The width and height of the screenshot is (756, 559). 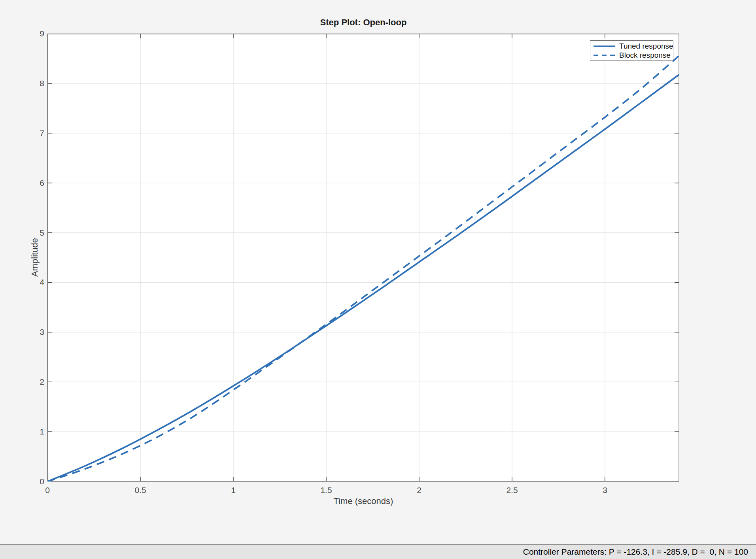 What do you see at coordinates (632, 55) in the screenshot?
I see `legend-item: Block response` at bounding box center [632, 55].